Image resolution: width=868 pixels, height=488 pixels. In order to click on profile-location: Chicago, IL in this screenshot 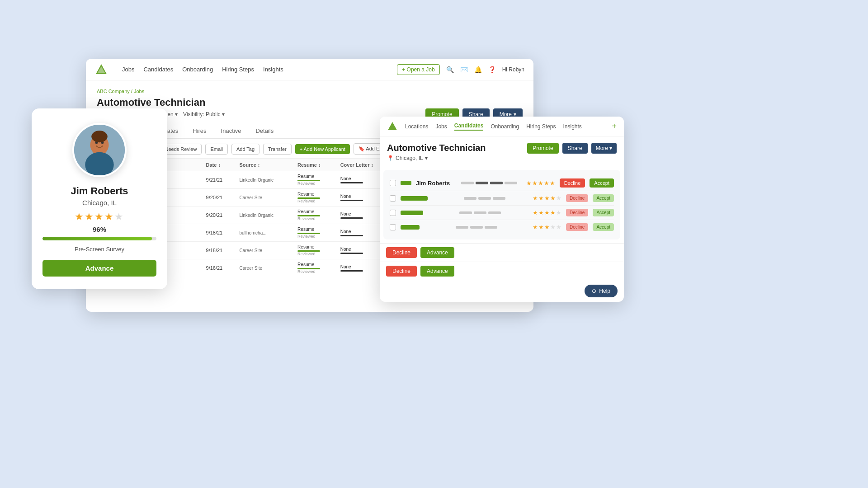, I will do `click(99, 202)`.